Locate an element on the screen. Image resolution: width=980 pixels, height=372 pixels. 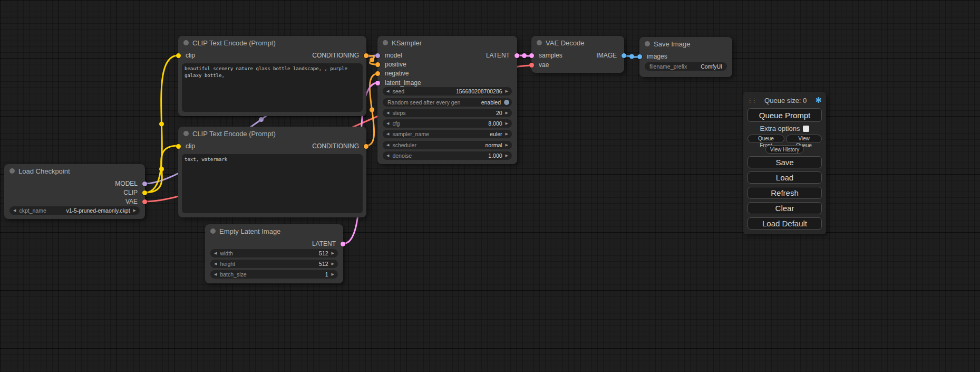
load-button: Load is located at coordinates (784, 177).